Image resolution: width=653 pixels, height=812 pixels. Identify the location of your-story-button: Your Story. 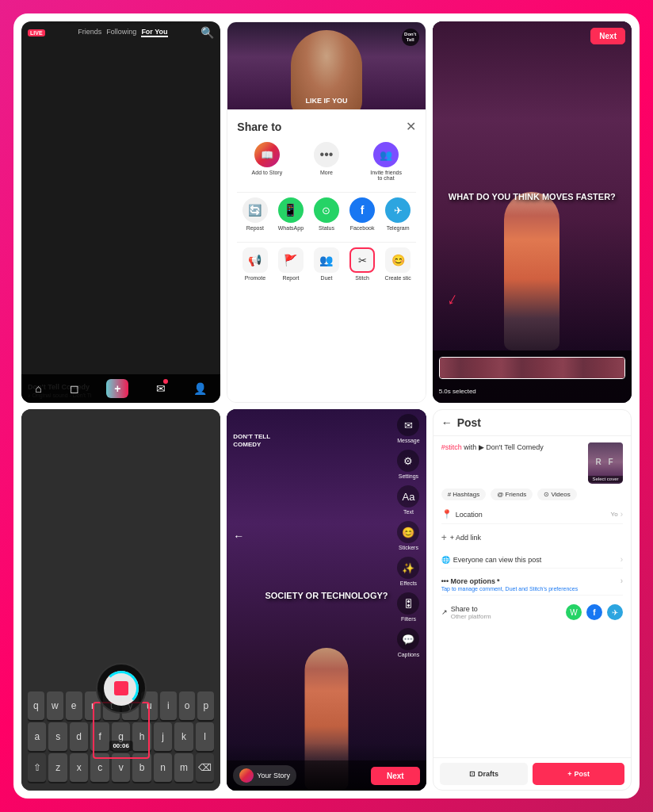
(265, 776).